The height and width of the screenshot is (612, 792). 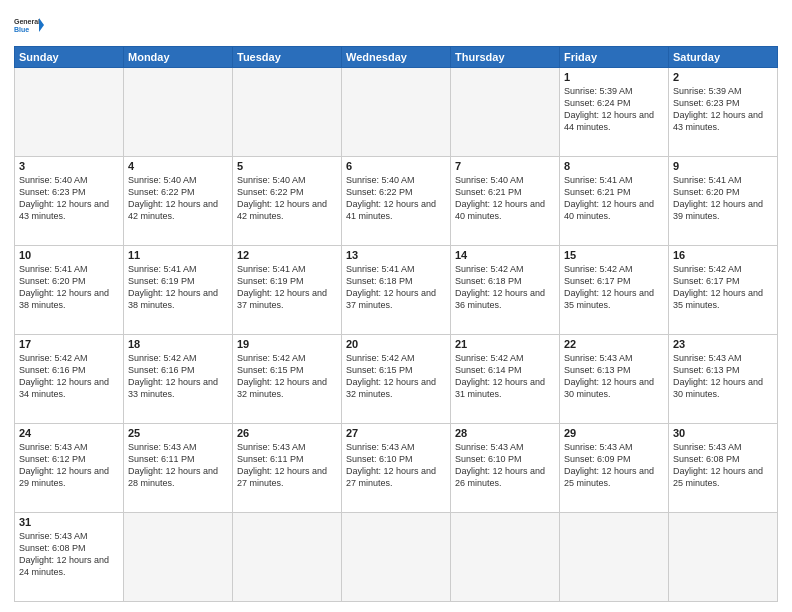 What do you see at coordinates (614, 433) in the screenshot?
I see `day-number: 29` at bounding box center [614, 433].